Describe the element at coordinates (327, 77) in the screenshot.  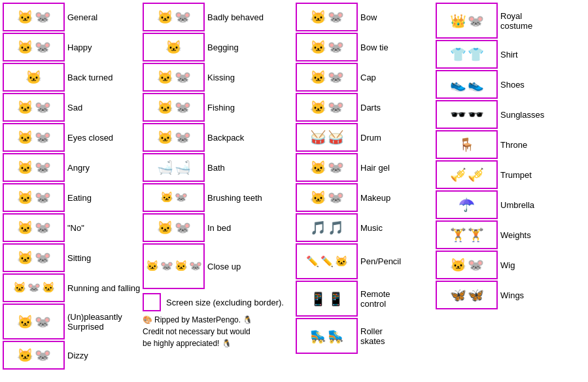
I see `sprite-box-cap: 🐱 🐭` at that location.